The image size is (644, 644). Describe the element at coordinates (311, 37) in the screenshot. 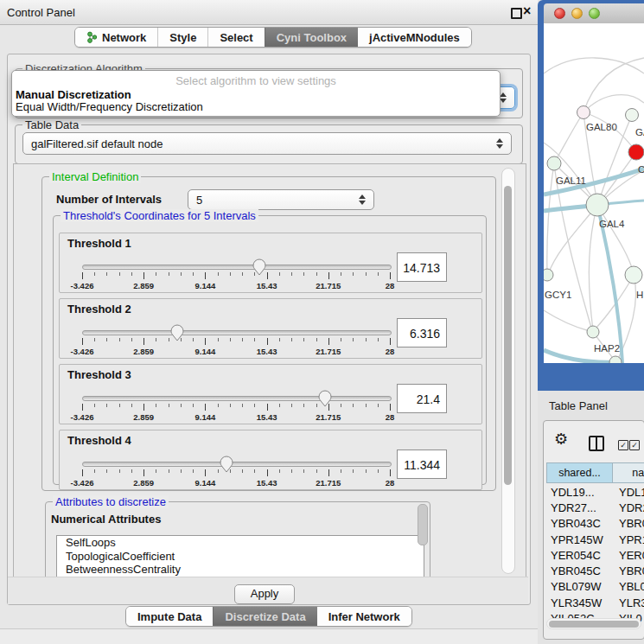

I see `tab-cyni-toolbox: Cyni Toolbox` at that location.